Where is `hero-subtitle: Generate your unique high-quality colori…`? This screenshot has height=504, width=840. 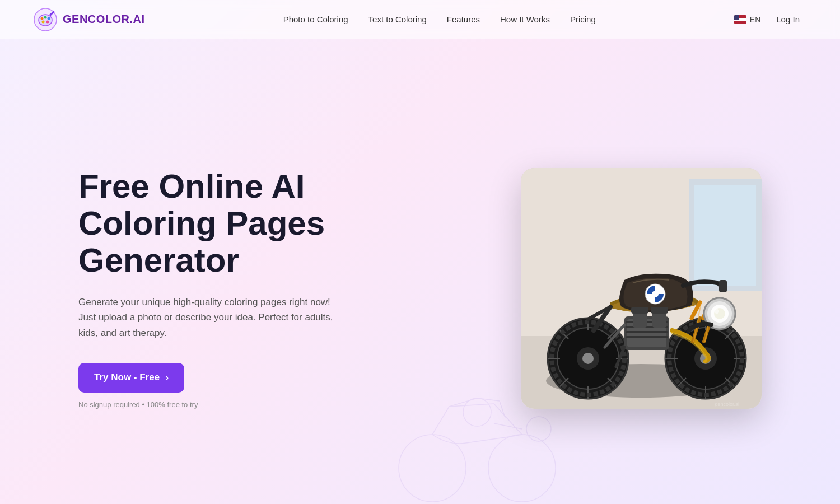 hero-subtitle: Generate your unique high-quality colori… is located at coordinates (213, 318).